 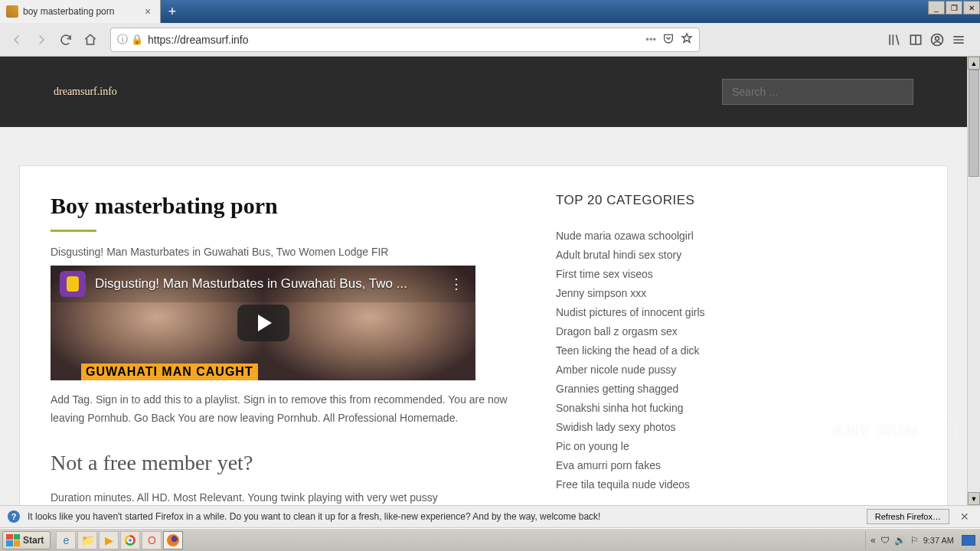 I want to click on category-link: Swidish lady sexy photos, so click(x=655, y=427).